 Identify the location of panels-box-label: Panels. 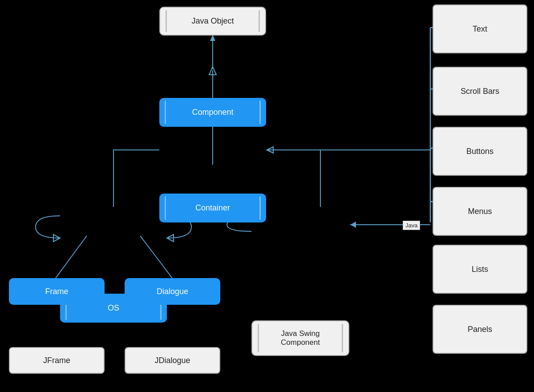
(480, 329).